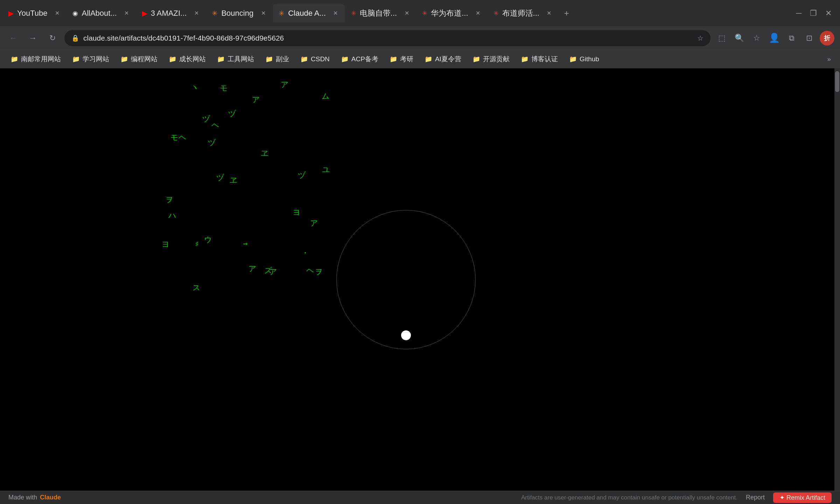 Image resolution: width=840 pixels, height=504 pixels. Describe the element at coordinates (451, 13) in the screenshot. I see `tab-hua1: ✳ 华为布道... ✕` at that location.